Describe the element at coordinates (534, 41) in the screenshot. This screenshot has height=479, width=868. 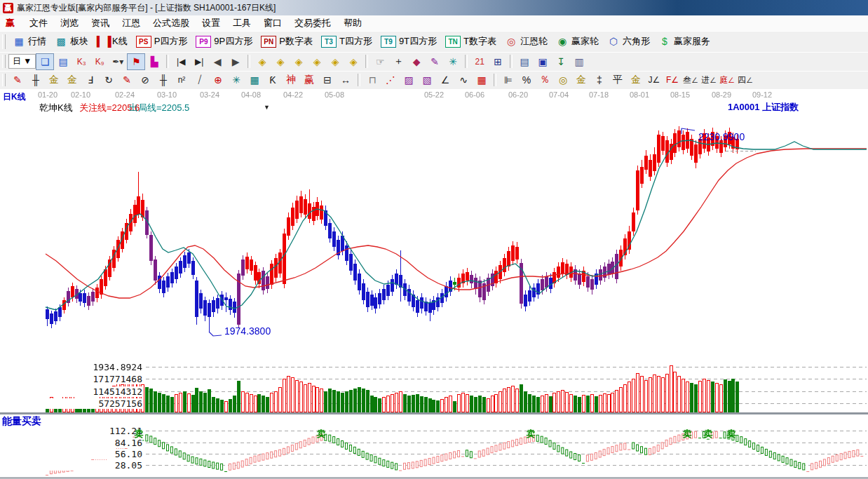
I see `gann-wheel-label: 江恩轮` at that location.